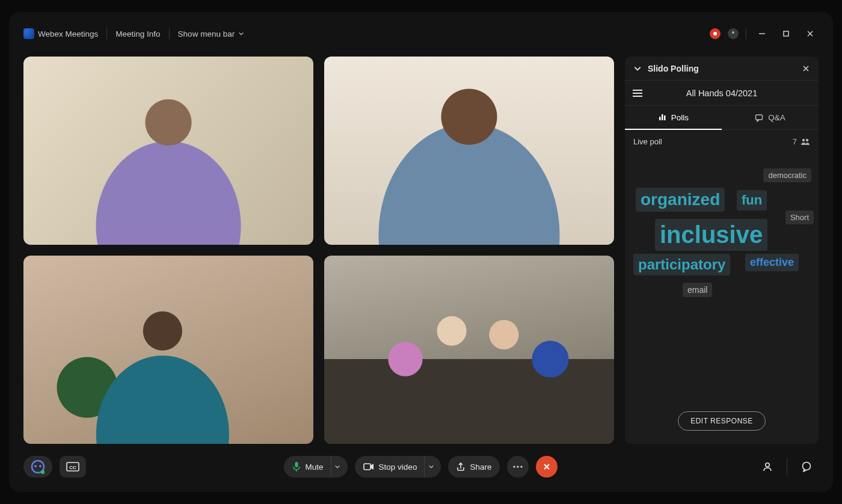 Image resolution: width=842 pixels, height=504 pixels. What do you see at coordinates (752, 200) in the screenshot?
I see `wc-word-fun: fun` at bounding box center [752, 200].